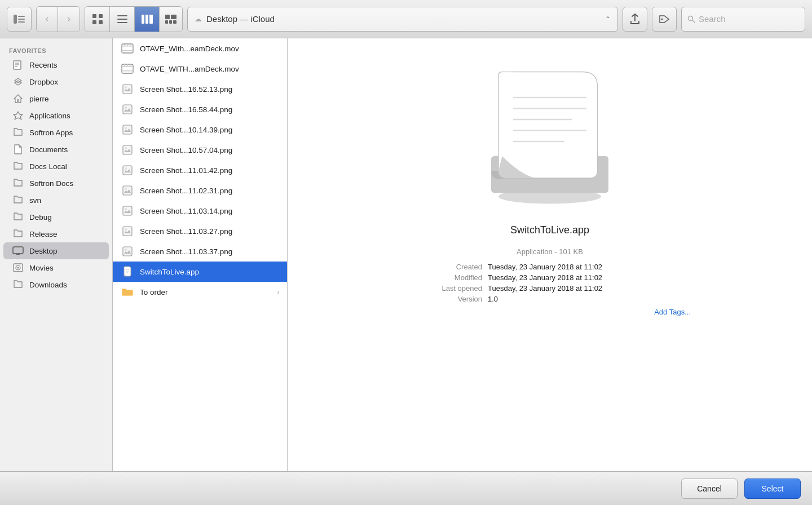 This screenshot has height=505, width=812. Describe the element at coordinates (56, 285) in the screenshot. I see `sidebar-item-downloads: Downloads` at that location.